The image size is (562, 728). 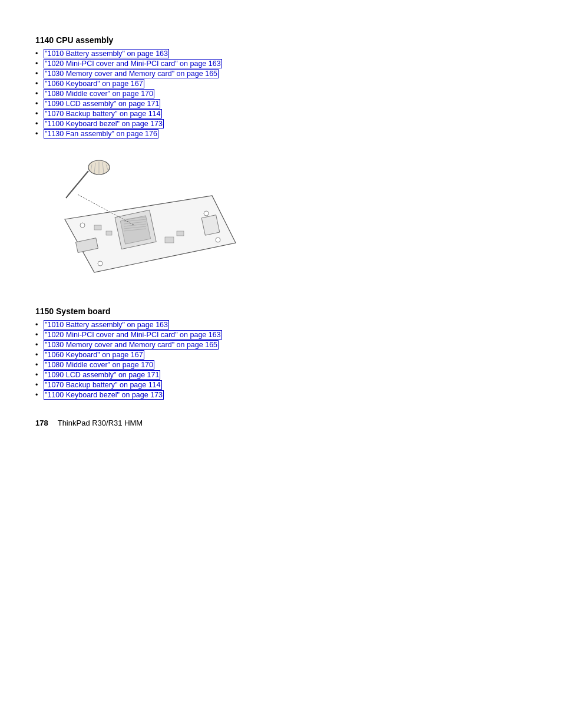 I want to click on prereq-link: "1130 Fan assembly" on page 176, so click(x=101, y=134).